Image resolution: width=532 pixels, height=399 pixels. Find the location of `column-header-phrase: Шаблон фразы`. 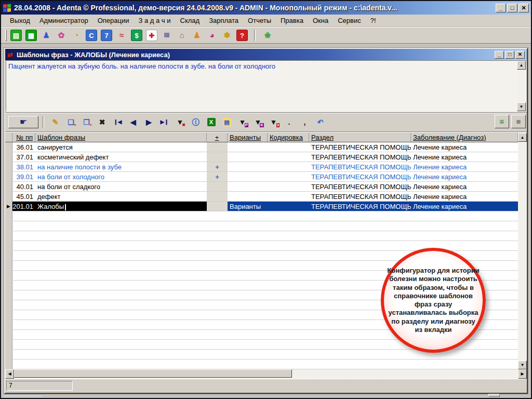

column-header-phrase: Шаблон фразы is located at coordinates (121, 137).